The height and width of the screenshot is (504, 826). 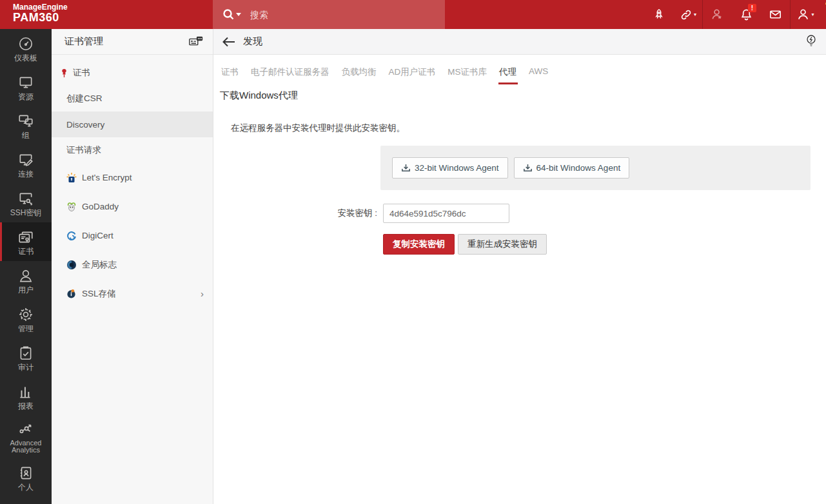 What do you see at coordinates (84, 150) in the screenshot?
I see `sidebar-item-label: 证书请求` at bounding box center [84, 150].